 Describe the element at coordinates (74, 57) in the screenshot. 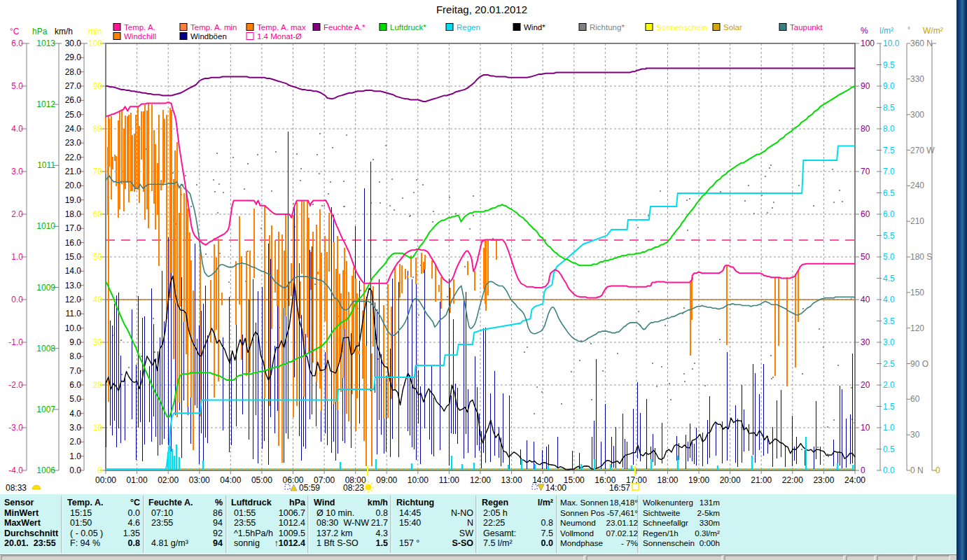

I see `svg-text: 29.0` at that location.